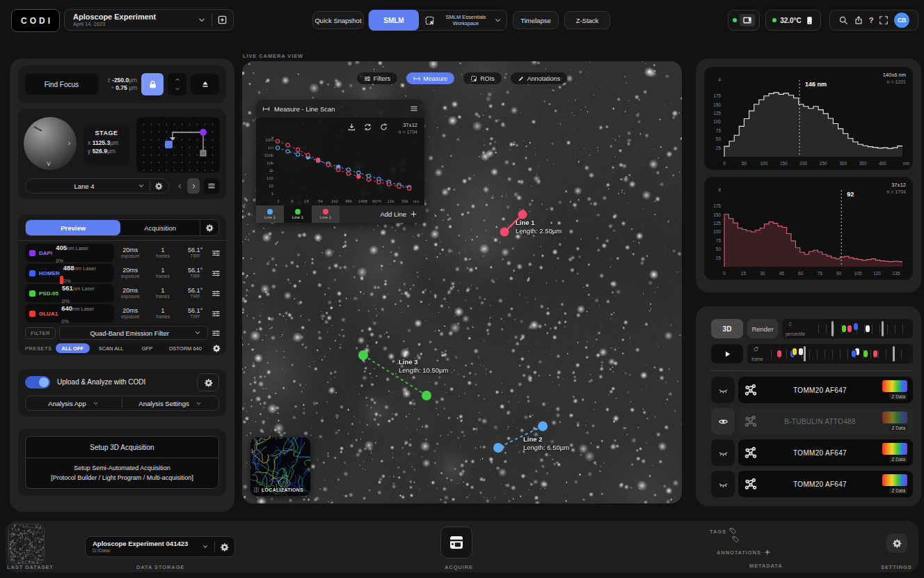  Describe the element at coordinates (801, 352) in the screenshot. I see `frame-marker-white` at that location.